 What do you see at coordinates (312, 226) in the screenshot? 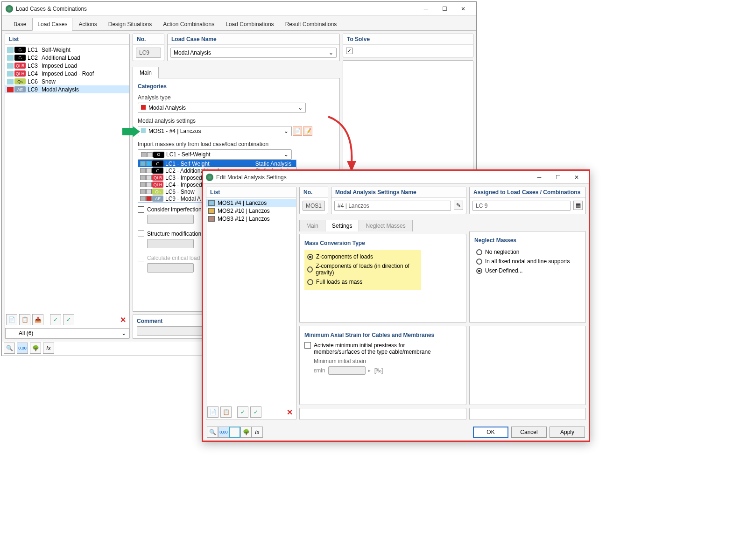
I see `modal-tab-main: Main` at bounding box center [312, 226].